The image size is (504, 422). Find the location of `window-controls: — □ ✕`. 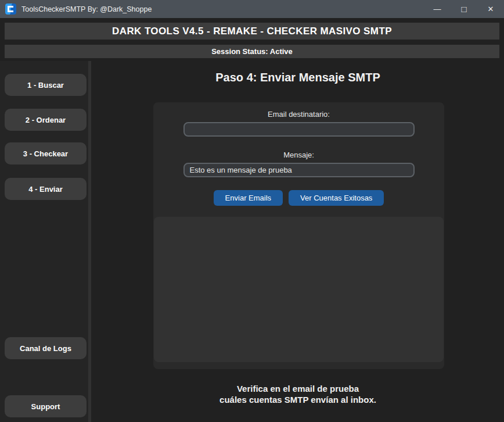

window-controls: — □ ✕ is located at coordinates (464, 9).